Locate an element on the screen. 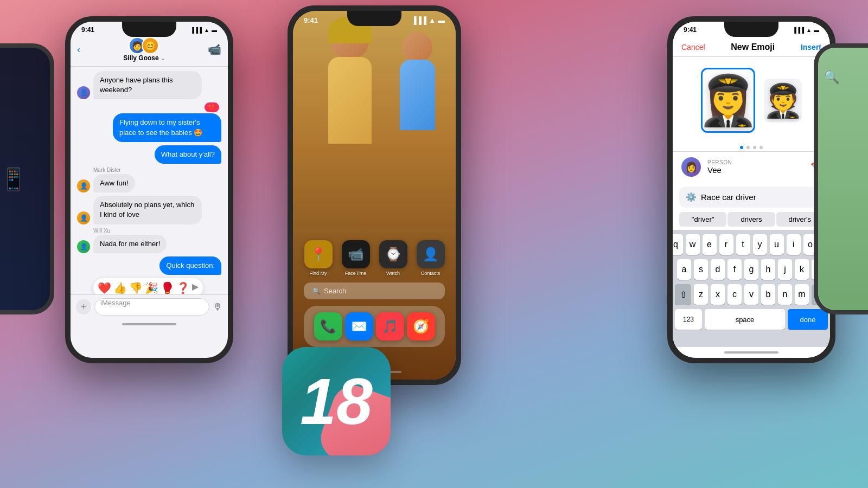  message-row: 👤 Absolutely no plans yet, which I kind … is located at coordinates (149, 210).